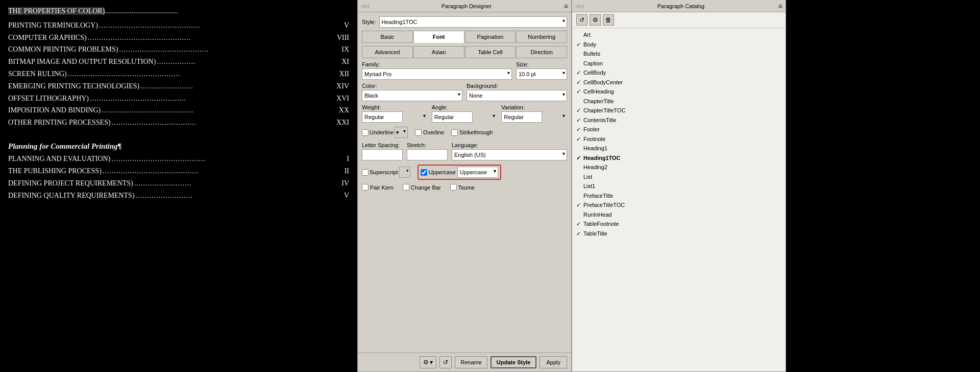 The width and height of the screenshot is (980, 372). What do you see at coordinates (679, 6) in the screenshot?
I see `catalog-titlebar: ◁◁ Paragraph Catalog ≡` at bounding box center [679, 6].